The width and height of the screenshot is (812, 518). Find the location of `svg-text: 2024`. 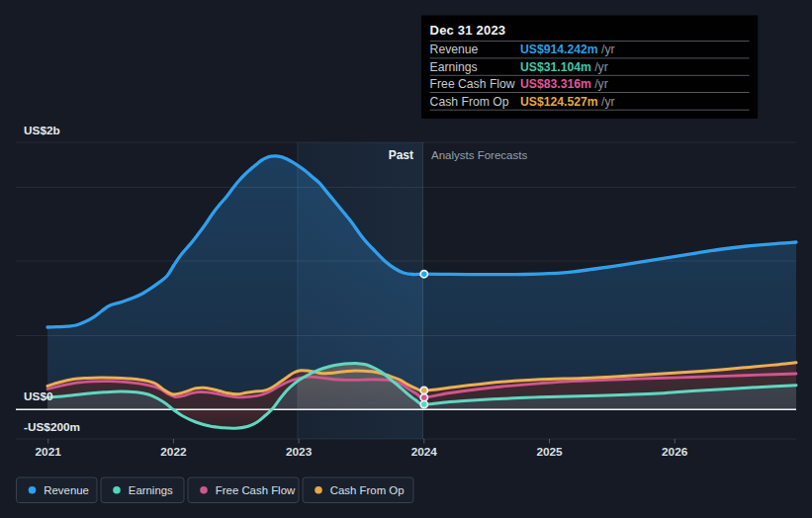

svg-text: 2024 is located at coordinates (425, 452).